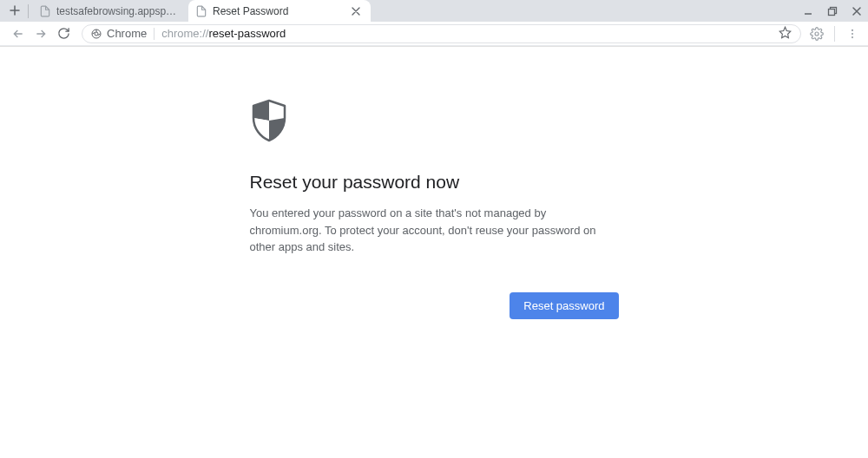  I want to click on reload-button, so click(63, 34).